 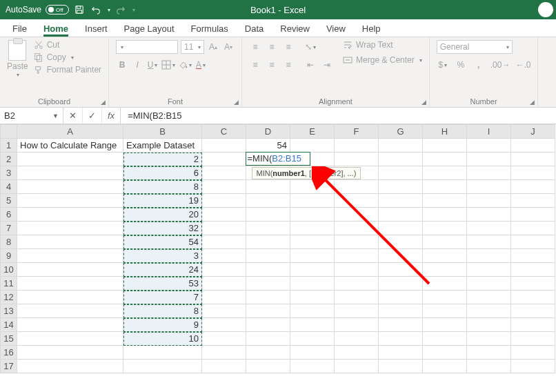 I want to click on row-header: 10, so click(x=9, y=270).